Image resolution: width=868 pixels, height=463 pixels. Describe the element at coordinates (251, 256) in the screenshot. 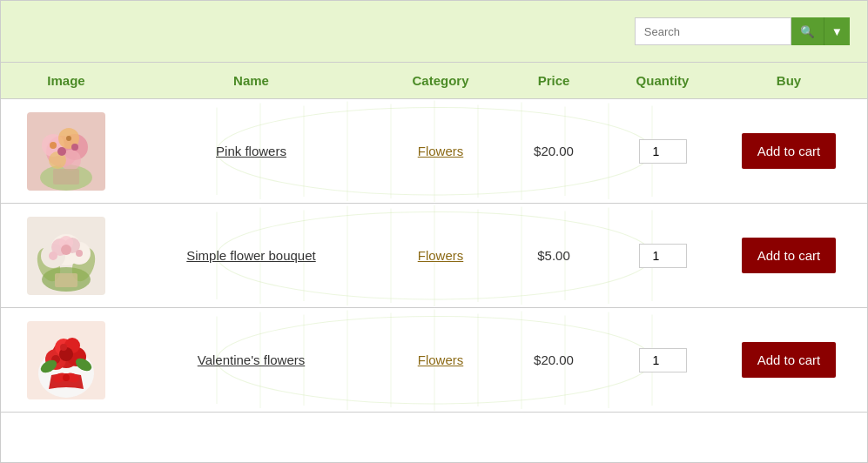

I see `product-name-link-2: Simple flower bouquet` at that location.